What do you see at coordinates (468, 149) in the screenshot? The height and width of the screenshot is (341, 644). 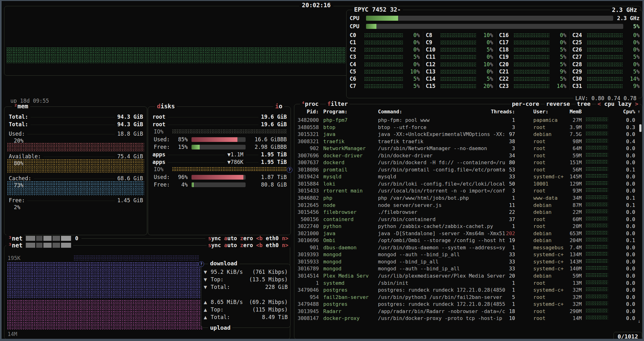 I see `process-row: 902 NetworkManager /usr/sbin/NetworkMana…` at bounding box center [468, 149].